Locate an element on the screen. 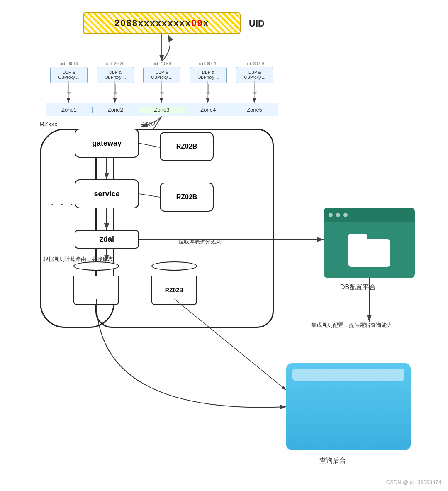  uid-highlight: 09 is located at coordinates (197, 23).